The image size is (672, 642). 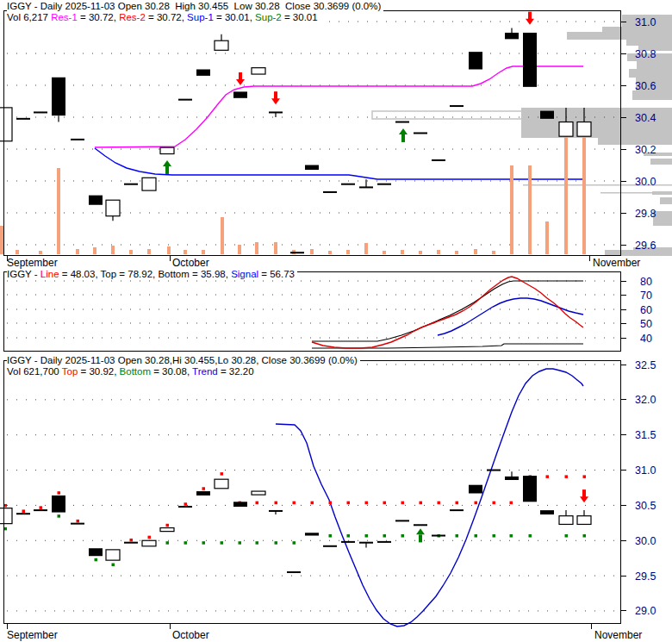 What do you see at coordinates (133, 17) in the screenshot?
I see `legend-token: Res-2` at bounding box center [133, 17].